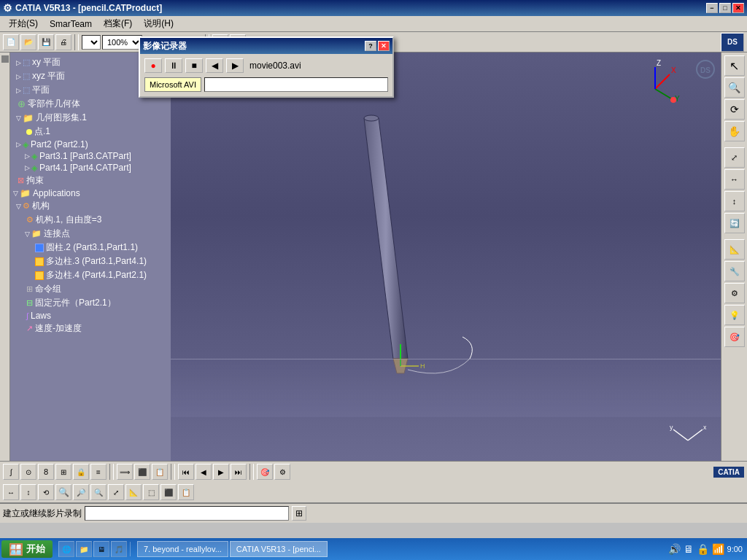 This screenshot has width=747, height=560. I want to click on view-btn-6: 🔍, so click(98, 492).